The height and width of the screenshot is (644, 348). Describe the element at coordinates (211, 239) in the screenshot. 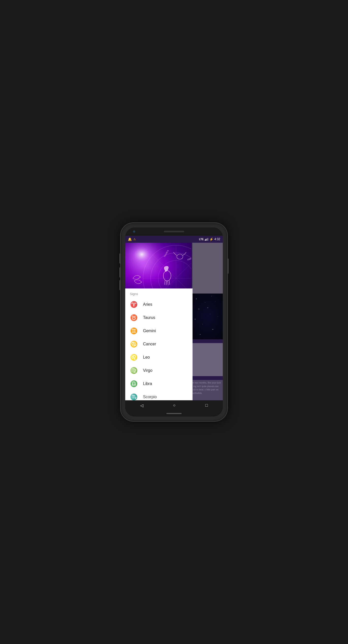

I see `battery-icon: ⚡` at that location.